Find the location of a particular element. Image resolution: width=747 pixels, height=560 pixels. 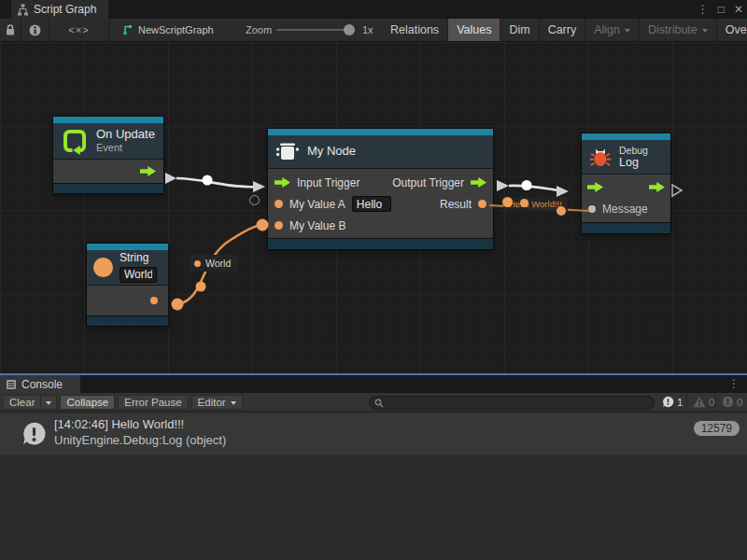

window-close-button: ✕ is located at coordinates (739, 9).